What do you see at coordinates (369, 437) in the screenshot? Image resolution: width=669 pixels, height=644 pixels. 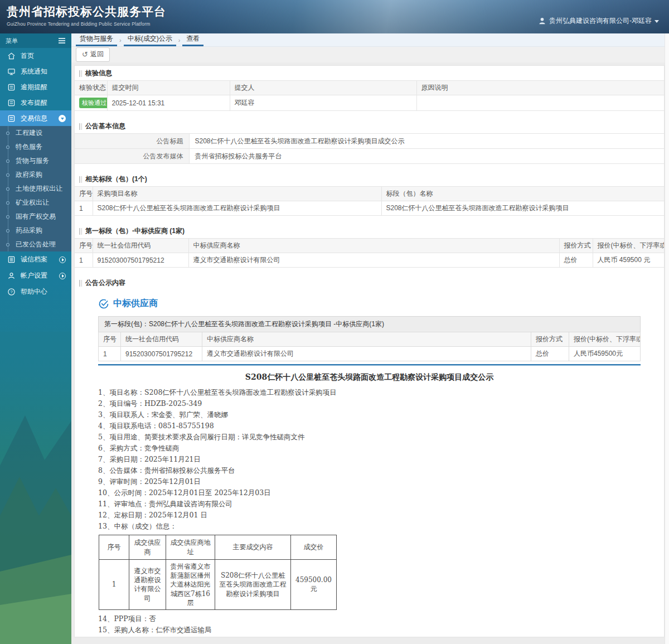 I see `doc-line: 5、项目用途、简要技术要求及合同履行日期：详见竞争性磋商文件` at bounding box center [369, 437].